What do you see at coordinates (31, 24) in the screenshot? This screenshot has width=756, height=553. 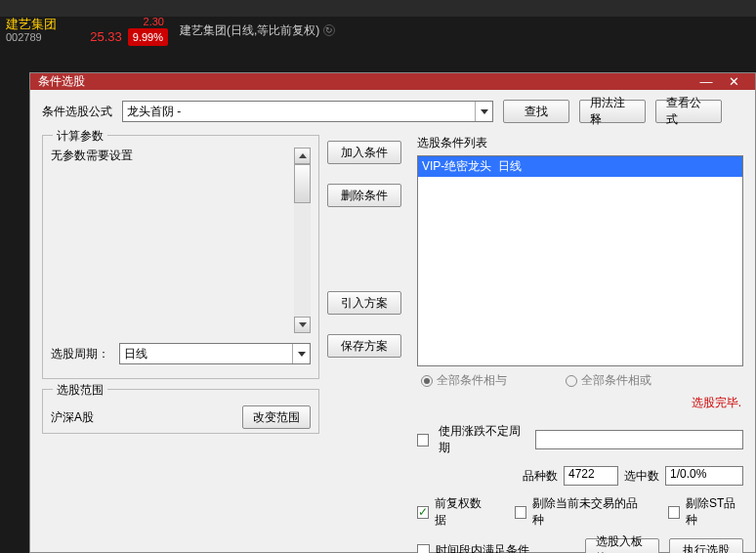 I see `stock-name: 建艺集团` at bounding box center [31, 24].